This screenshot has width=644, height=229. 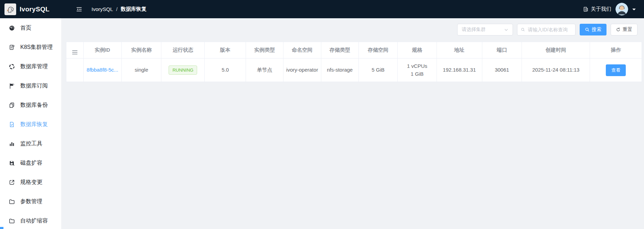 What do you see at coordinates (119, 9) in the screenshot?
I see `breadcrumb: IvorySQL / 数据库恢复` at bounding box center [119, 9].